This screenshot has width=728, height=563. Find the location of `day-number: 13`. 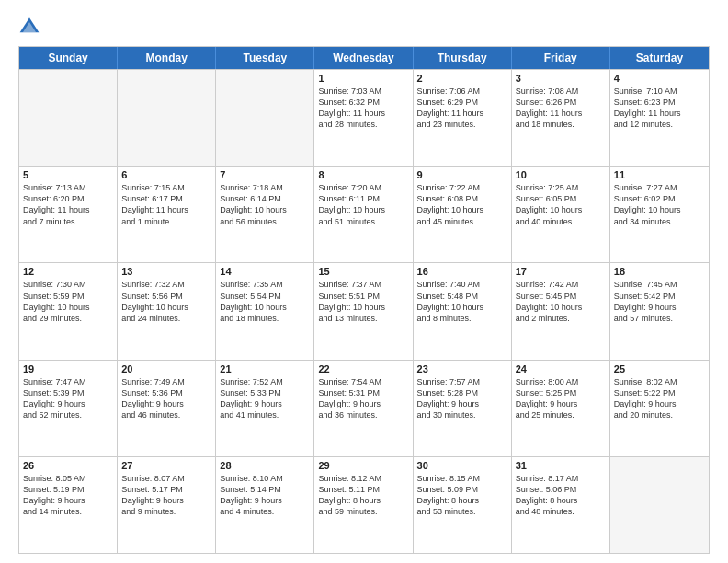

day-number: 13 is located at coordinates (166, 271).